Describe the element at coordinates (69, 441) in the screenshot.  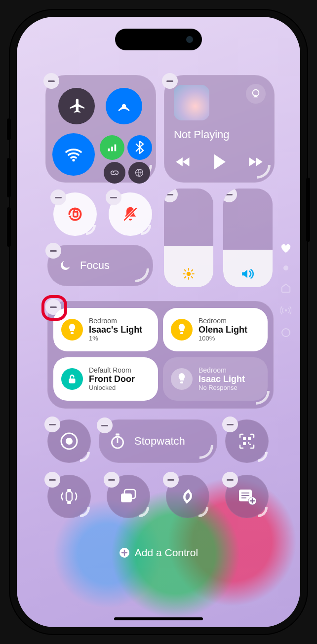
I see `record-icon` at that location.